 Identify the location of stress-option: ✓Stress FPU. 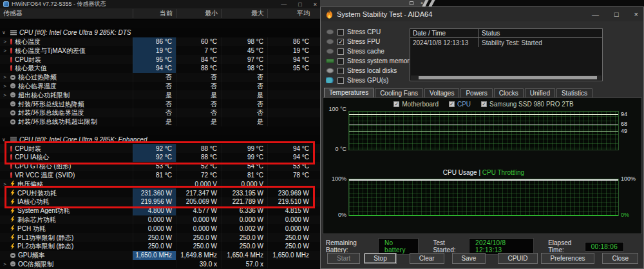
(370, 41).